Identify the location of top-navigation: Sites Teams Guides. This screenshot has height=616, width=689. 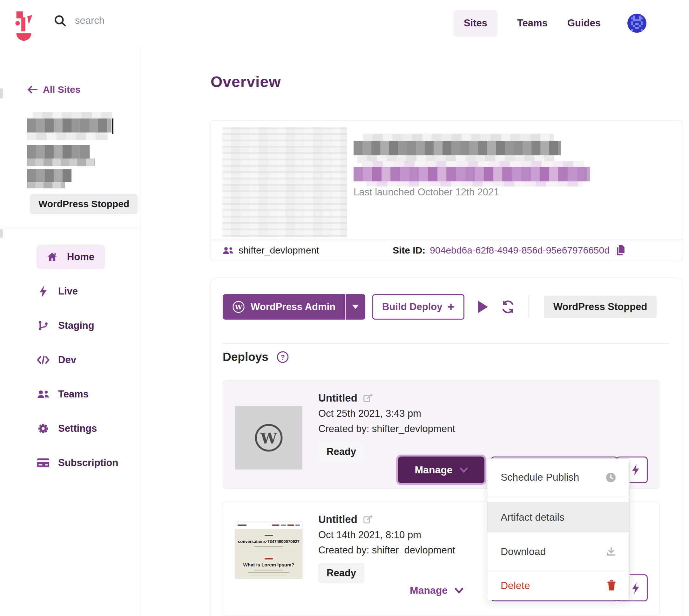
(550, 23).